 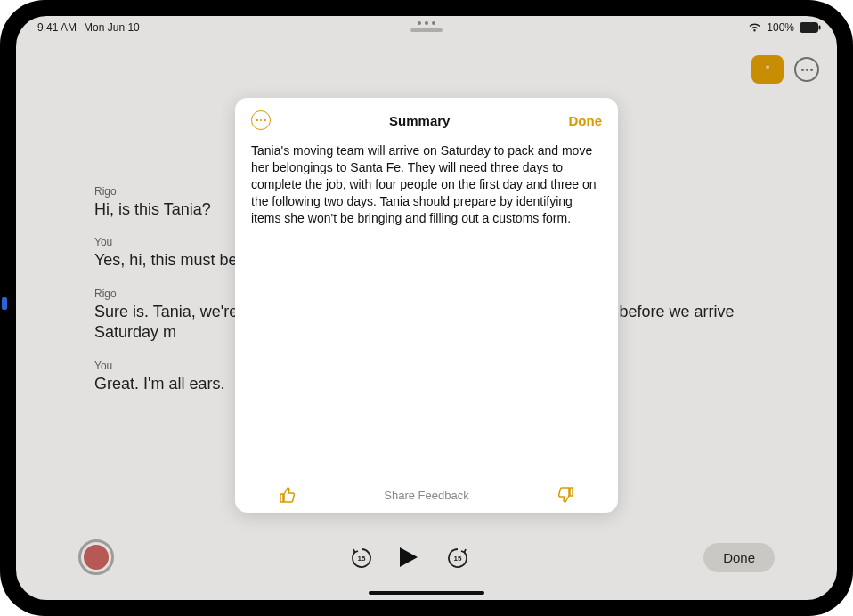 I want to click on skip-forward-15-button: 15, so click(x=457, y=557).